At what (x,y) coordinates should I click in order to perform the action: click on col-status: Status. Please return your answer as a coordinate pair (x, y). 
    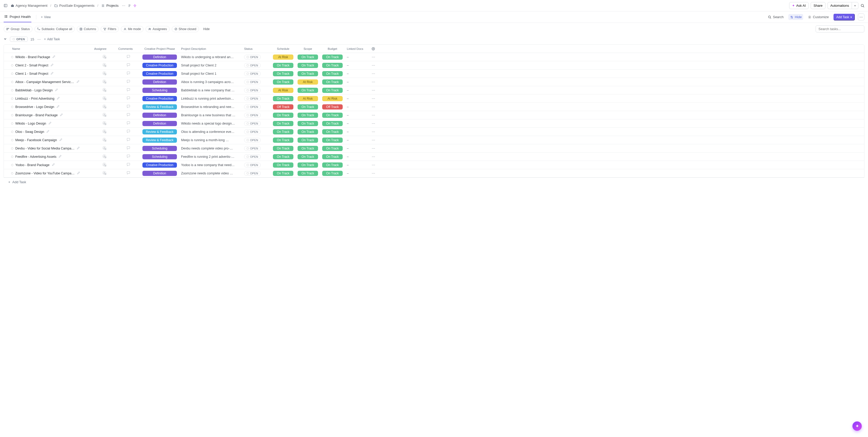
    Looking at the image, I should click on (256, 49).